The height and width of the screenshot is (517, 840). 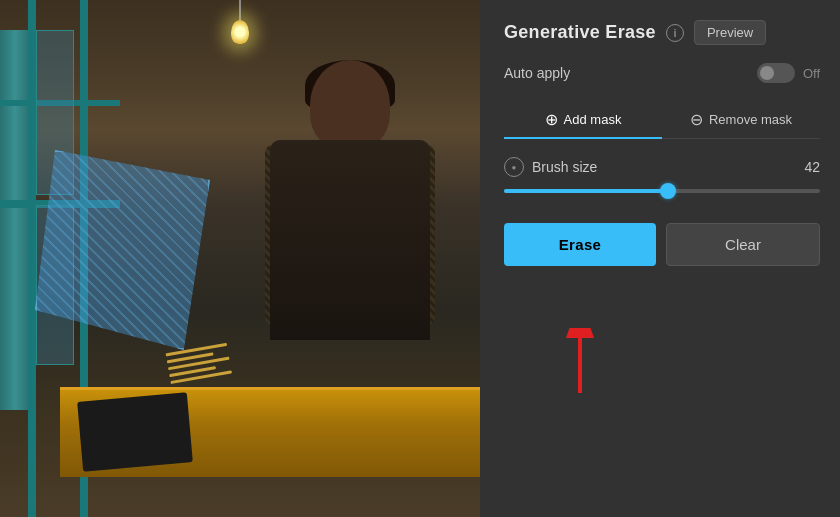 I want to click on slider-thumb, so click(x=668, y=191).